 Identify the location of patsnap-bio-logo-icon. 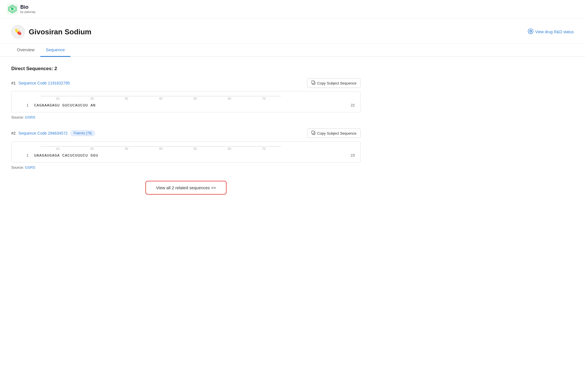
(12, 9).